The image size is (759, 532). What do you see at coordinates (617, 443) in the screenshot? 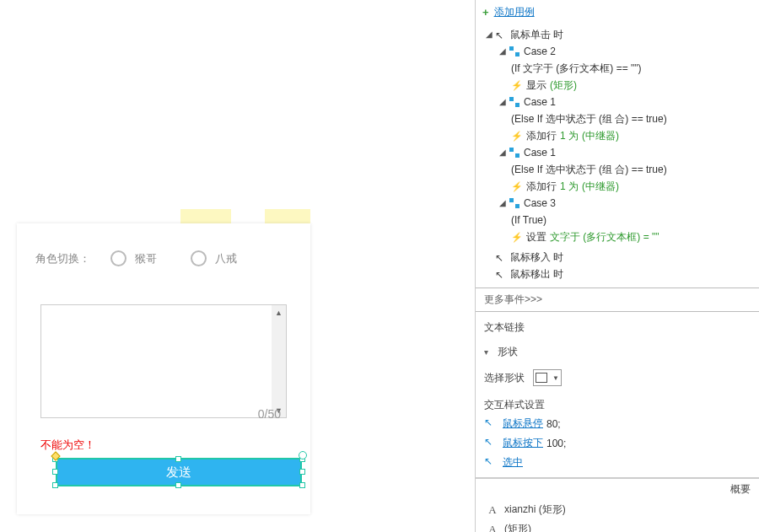
I see `style-pressed-row: 鼠标按下 100;` at bounding box center [617, 443].